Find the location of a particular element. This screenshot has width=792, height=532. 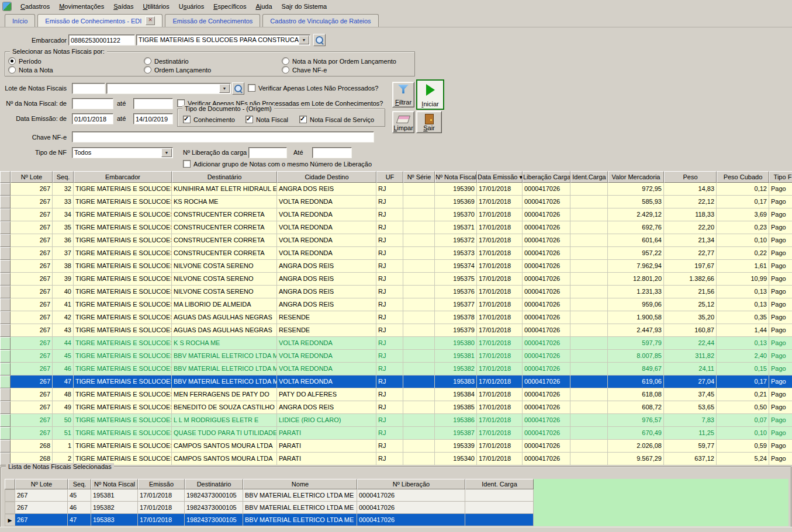

column-header-cidade: Cidade Destino is located at coordinates (327, 177).